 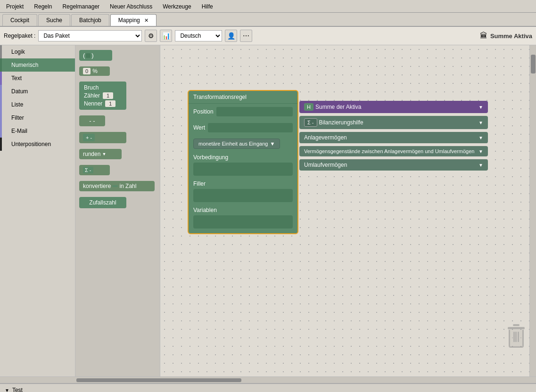 What do you see at coordinates (103, 138) in the screenshot?
I see `block-plus-minus: + -` at bounding box center [103, 138].